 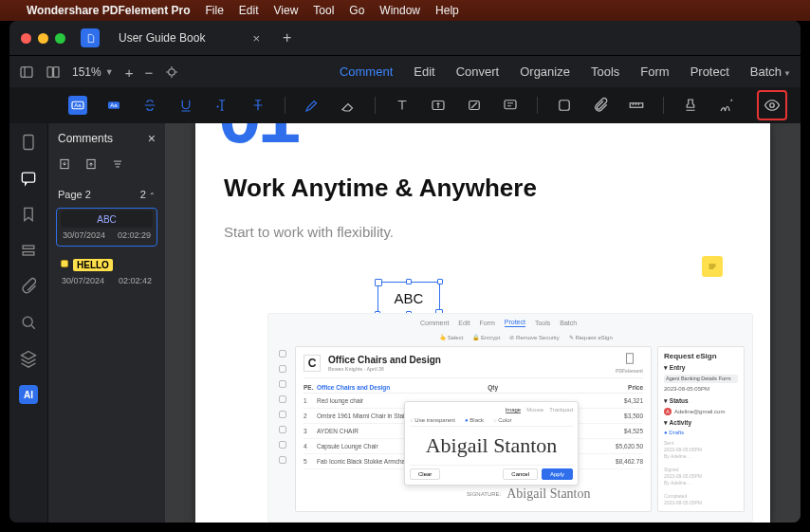 What do you see at coordinates (491, 444) in the screenshot?
I see `signature-dialog: Image Mouse Trackpad Use transparent Bla…` at bounding box center [491, 444].